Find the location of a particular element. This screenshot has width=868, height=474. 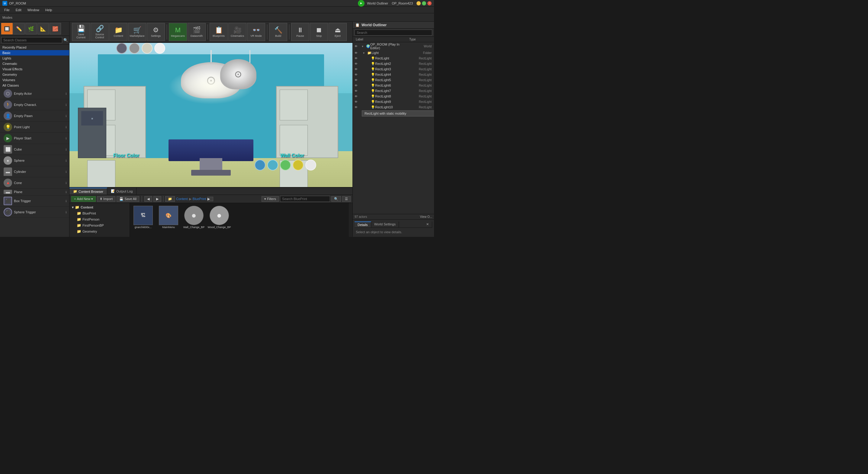

menu-file: File is located at coordinates (7, 10).